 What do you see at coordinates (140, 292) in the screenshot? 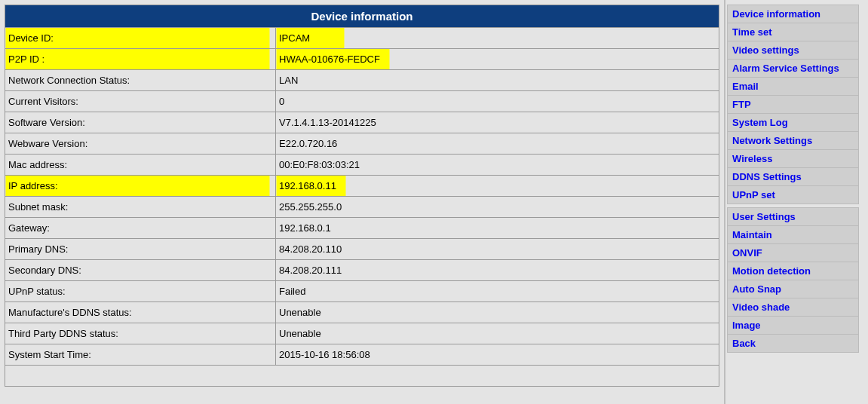
I see `row-label: UPnP status:` at bounding box center [140, 292].